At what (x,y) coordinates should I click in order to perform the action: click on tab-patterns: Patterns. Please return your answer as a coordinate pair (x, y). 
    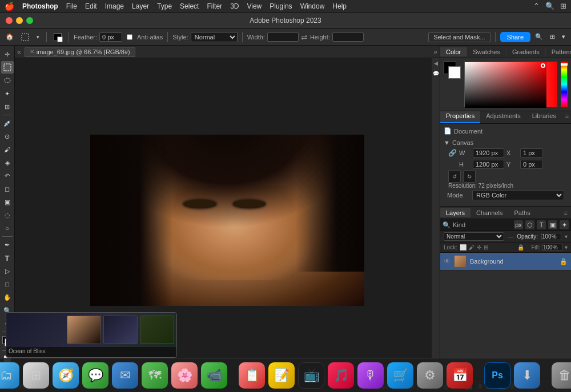
    Looking at the image, I should click on (558, 52).